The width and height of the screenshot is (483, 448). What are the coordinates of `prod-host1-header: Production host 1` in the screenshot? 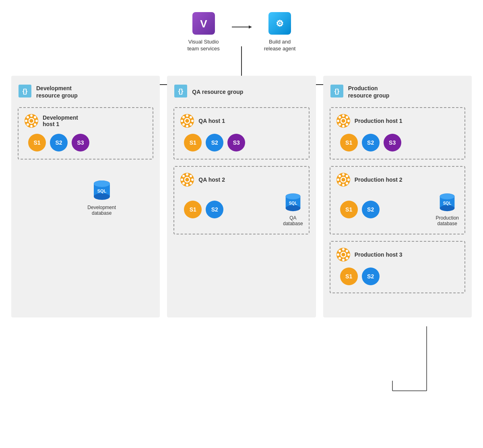 It's located at (398, 121).